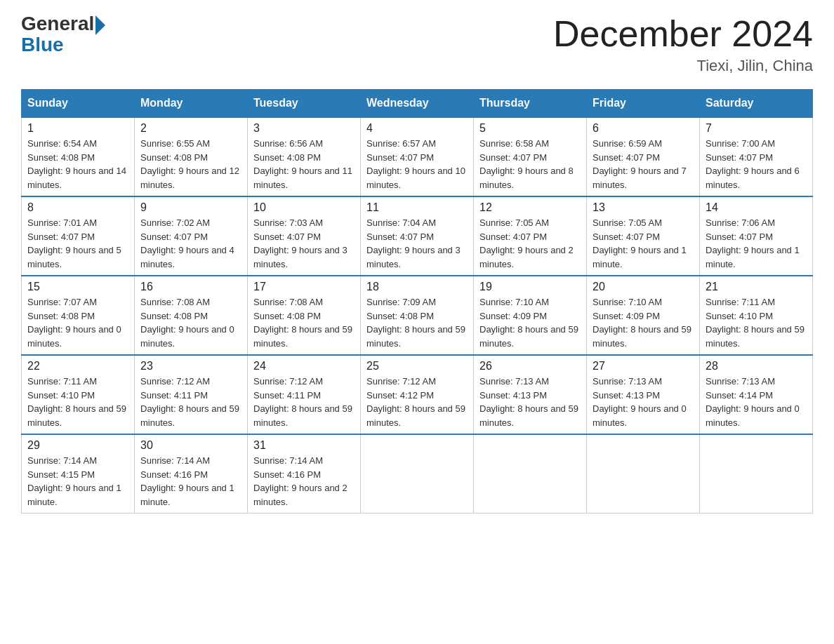  I want to click on day-info: Sunrise: 7:13 AMSunset: 4:14 PMDaylight:…, so click(756, 402).